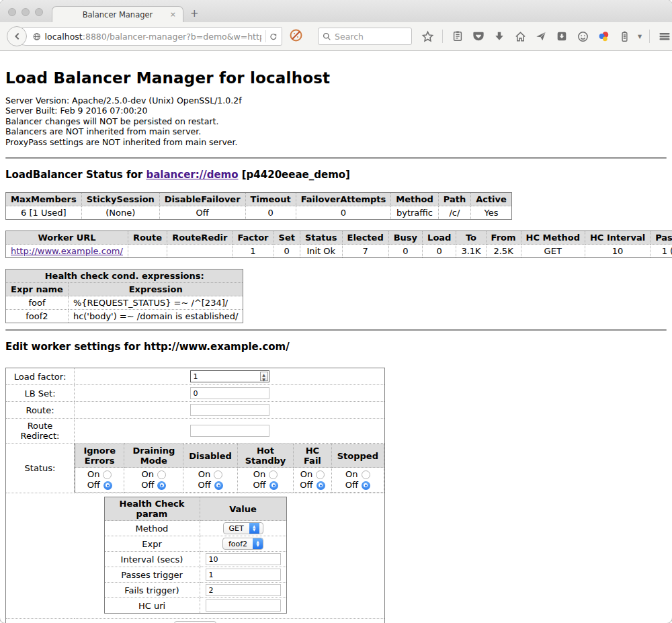 This screenshot has width=672, height=623. Describe the element at coordinates (366, 474) in the screenshot. I see `stopped-on-radio` at that location.